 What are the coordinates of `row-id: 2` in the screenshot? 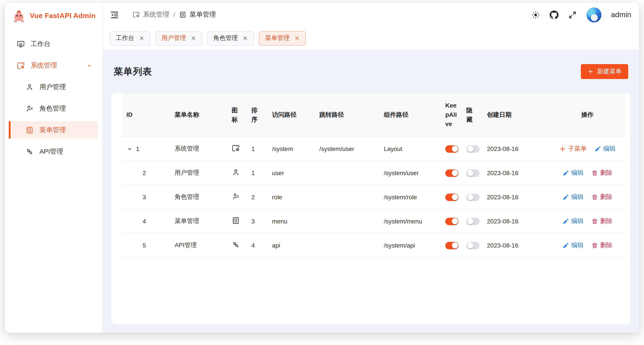 It's located at (144, 173).